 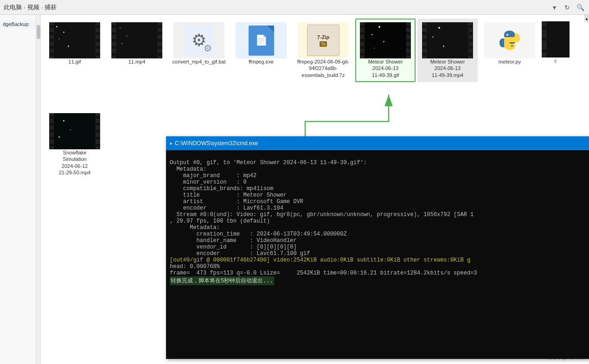 What do you see at coordinates (42, 7) in the screenshot?
I see `breadcrumb-sep-2: ›` at bounding box center [42, 7].